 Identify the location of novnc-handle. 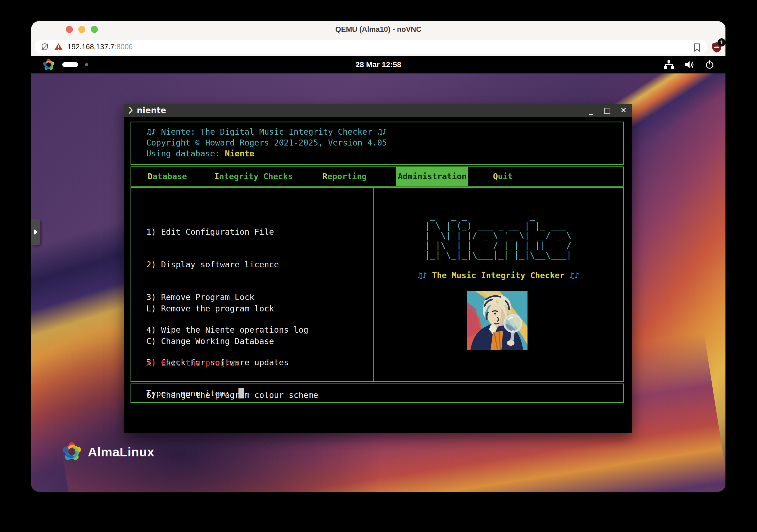
(36, 232).